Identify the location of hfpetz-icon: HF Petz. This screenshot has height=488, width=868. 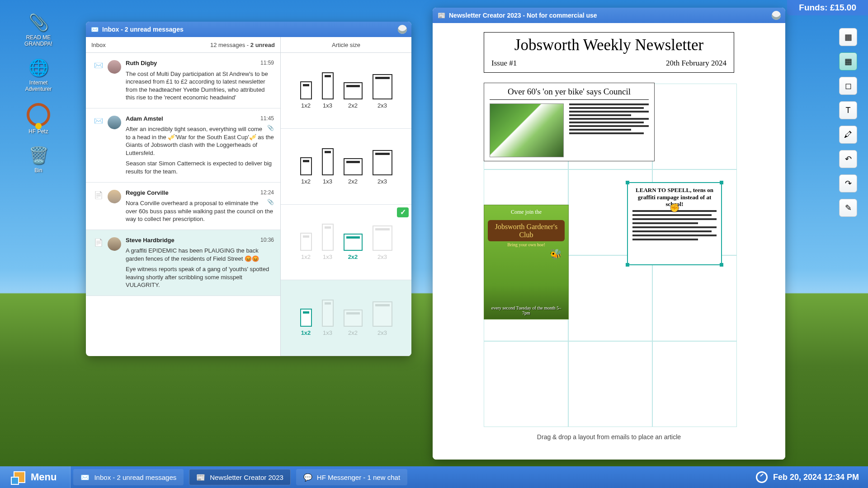
(38, 119).